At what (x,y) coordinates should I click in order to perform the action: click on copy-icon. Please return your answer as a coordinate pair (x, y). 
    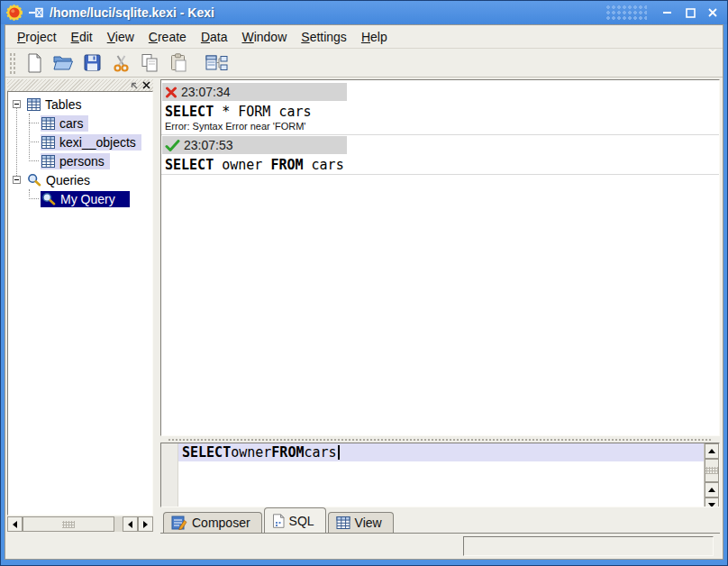
    Looking at the image, I should click on (150, 63).